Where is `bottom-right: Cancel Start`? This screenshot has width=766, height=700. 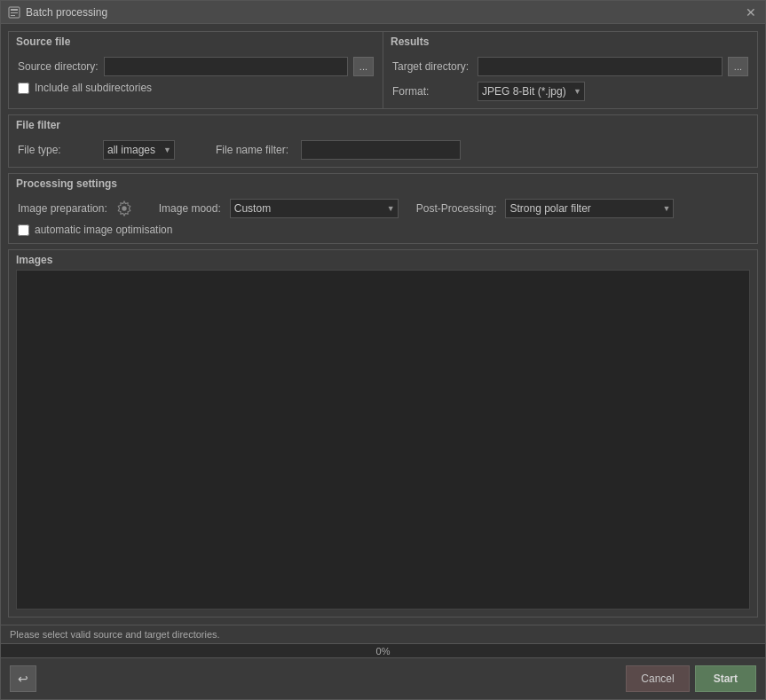 bottom-right: Cancel Start is located at coordinates (691, 679).